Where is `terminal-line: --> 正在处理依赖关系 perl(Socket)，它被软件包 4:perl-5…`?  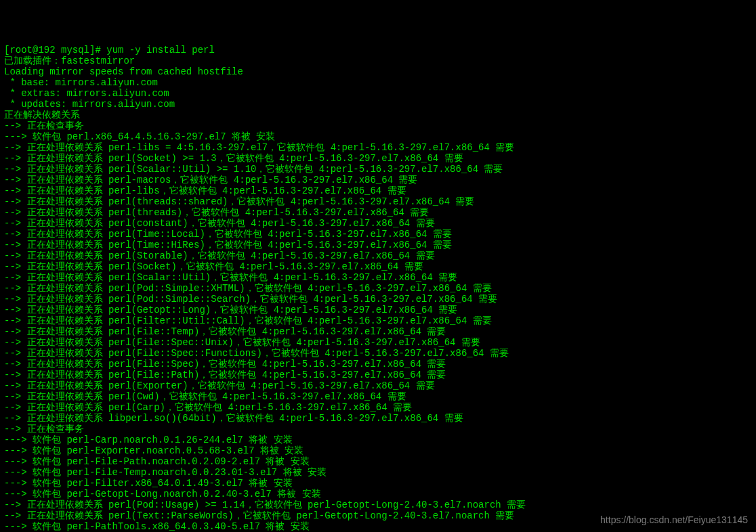
terminal-line: --> 正在处理依赖关系 perl(Socket)，它被软件包 4:perl-5… is located at coordinates (378, 267).